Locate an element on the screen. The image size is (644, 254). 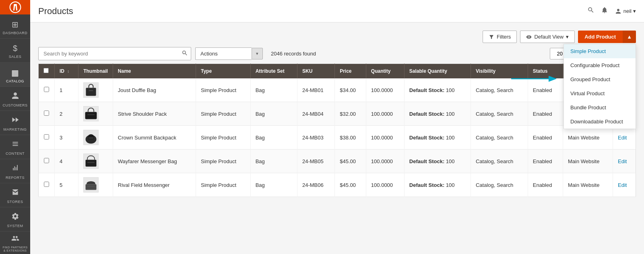
row-price: $45.00 is located at coordinates (351, 185).